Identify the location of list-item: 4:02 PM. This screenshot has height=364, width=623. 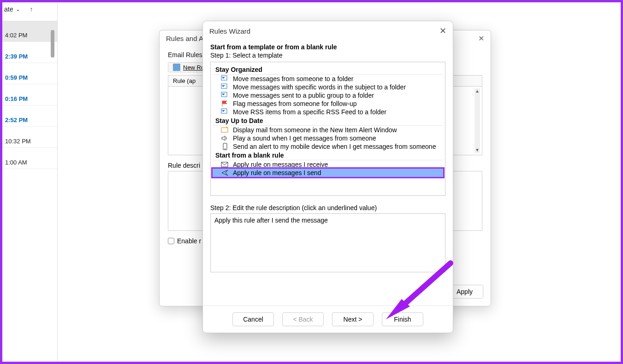
(30, 31).